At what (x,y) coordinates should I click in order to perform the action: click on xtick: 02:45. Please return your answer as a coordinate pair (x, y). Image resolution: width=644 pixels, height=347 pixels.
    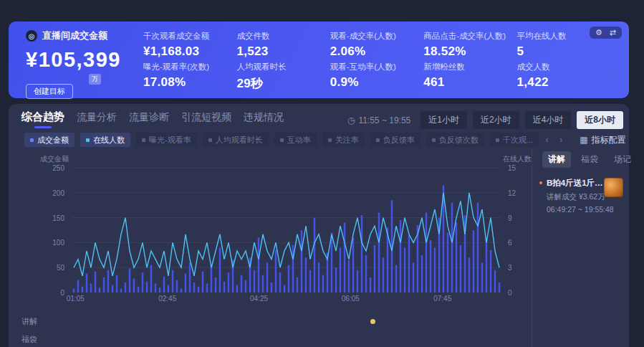
    Looking at the image, I should click on (168, 298).